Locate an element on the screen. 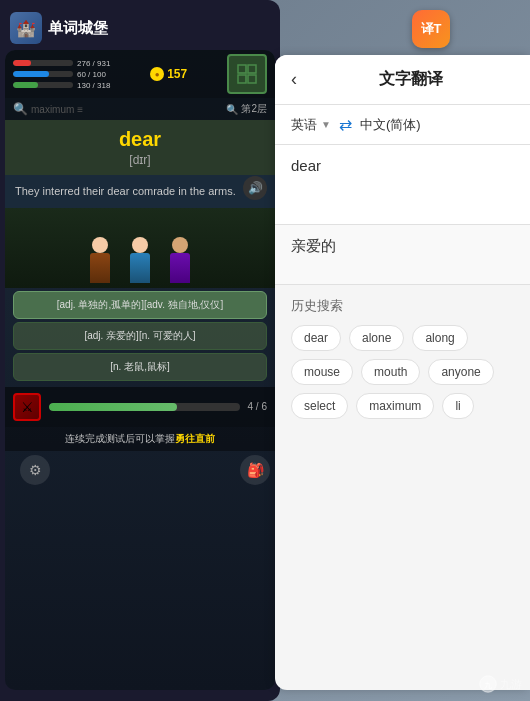 The width and height of the screenshot is (530, 701). answer-option-3: [n. 老鼠,鼠标] is located at coordinates (140, 367).